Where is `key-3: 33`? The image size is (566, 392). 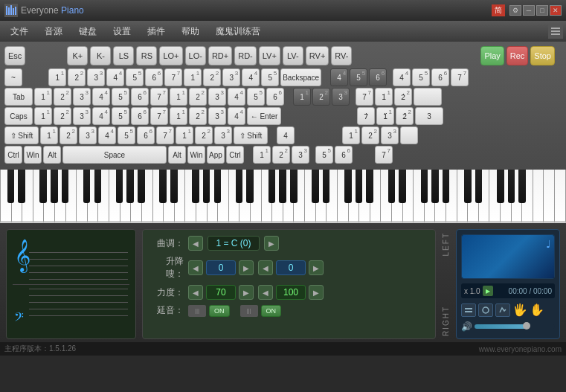
key-3: 33 is located at coordinates (96, 77).